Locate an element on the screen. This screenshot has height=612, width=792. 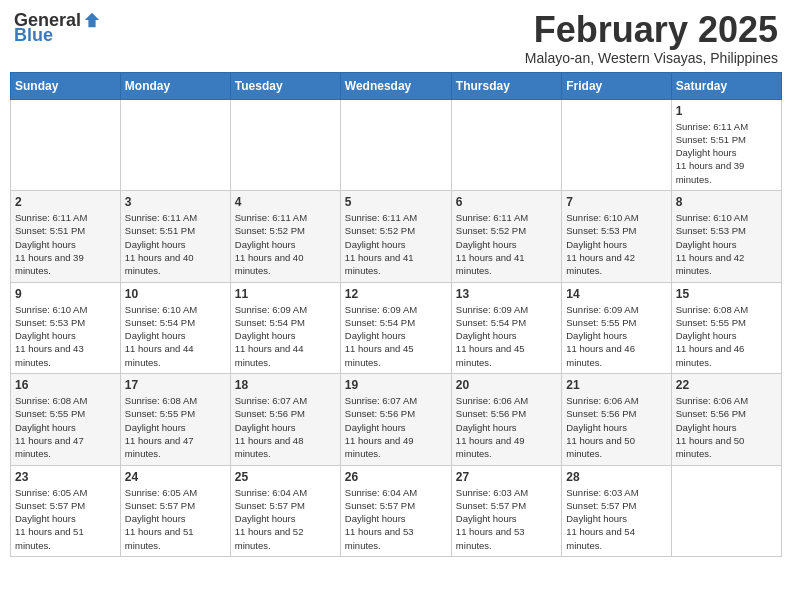
calendar-week-row: 16 Sunrise: 6:08 AMSunset: 5:55 PMDaylig… is located at coordinates (396, 420).